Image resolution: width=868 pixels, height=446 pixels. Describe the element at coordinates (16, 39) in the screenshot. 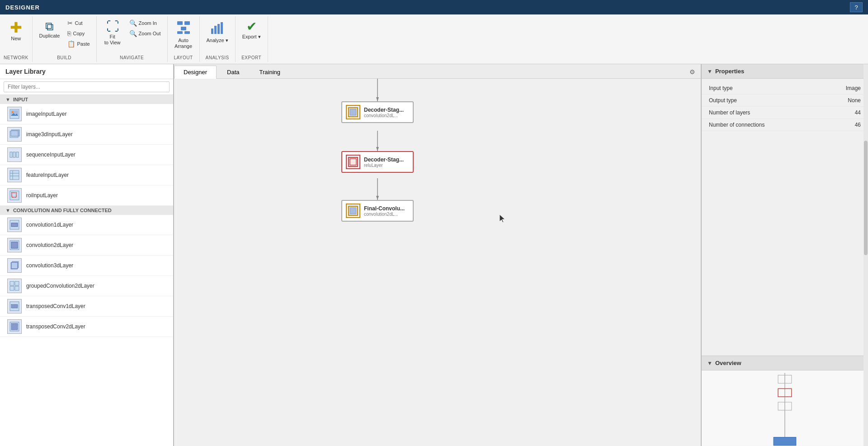

I see `toolbar-group-network: ✚ New NETWORK` at that location.